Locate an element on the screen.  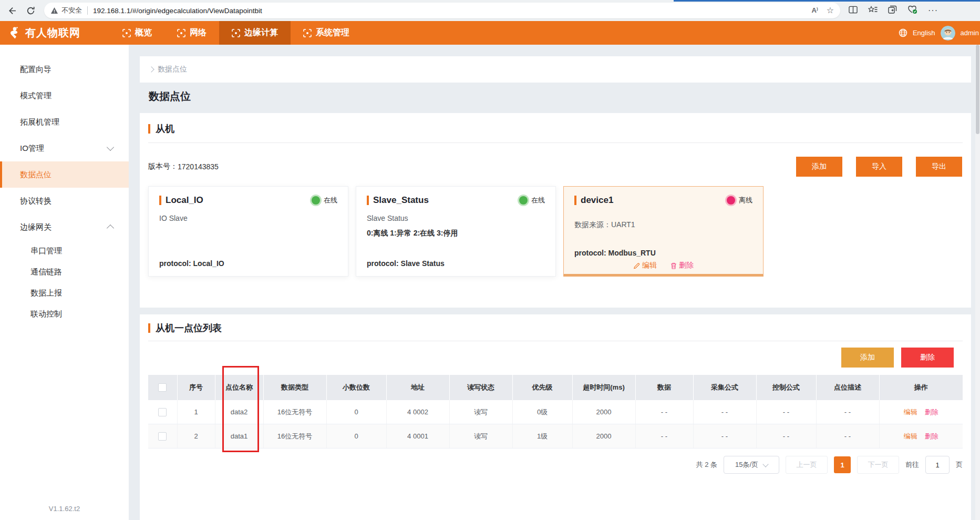
sidebar-item-label: IO管理 is located at coordinates (32, 148).